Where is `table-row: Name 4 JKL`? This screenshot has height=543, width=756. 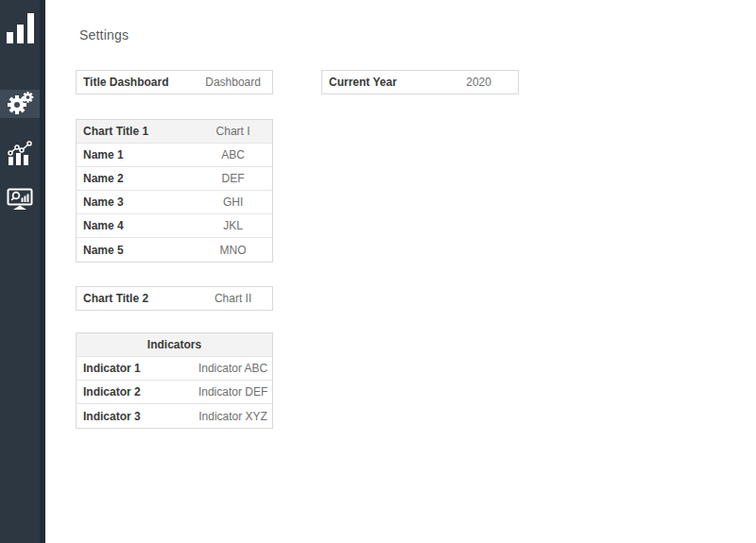
table-row: Name 4 JKL is located at coordinates (174, 227).